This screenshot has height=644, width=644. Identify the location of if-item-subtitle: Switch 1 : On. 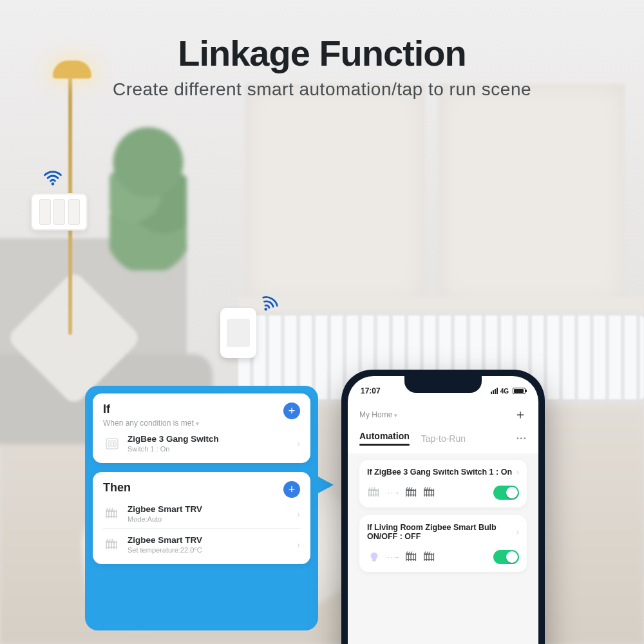
(209, 449).